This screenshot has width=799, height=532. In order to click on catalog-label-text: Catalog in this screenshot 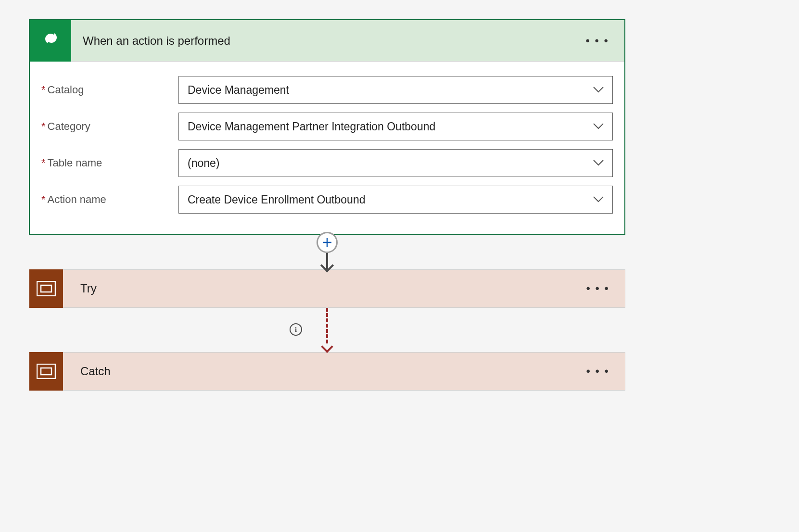, I will do `click(66, 90)`.